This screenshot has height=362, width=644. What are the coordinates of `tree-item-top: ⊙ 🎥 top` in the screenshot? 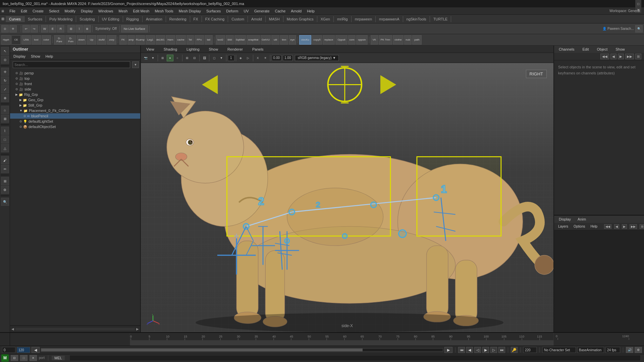 It's located at (75, 78).